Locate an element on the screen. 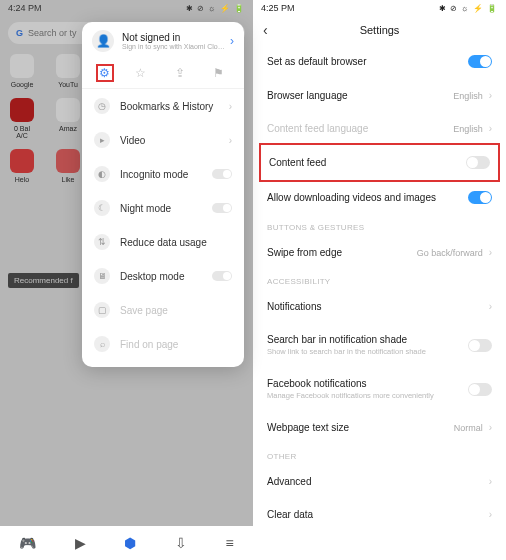 The width and height of the screenshot is (506, 560). status-time: 4:25 PM is located at coordinates (278, 8).